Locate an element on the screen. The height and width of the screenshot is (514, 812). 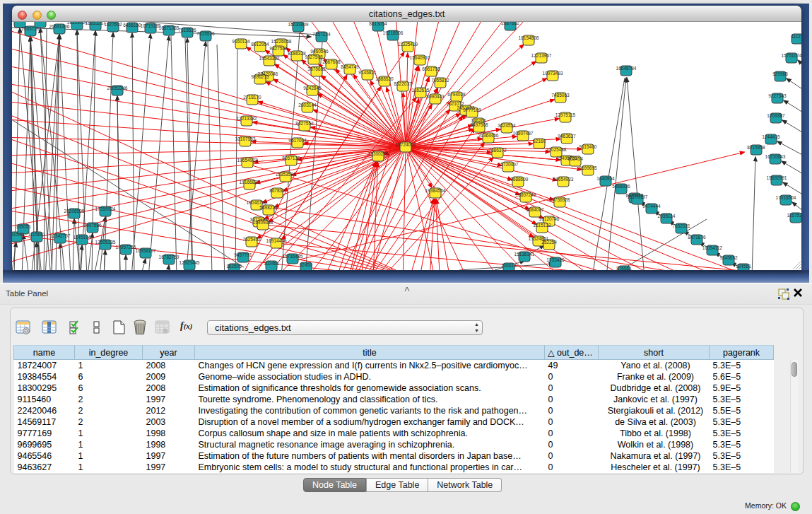
svg-text: 62160 is located at coordinates (539, 141).